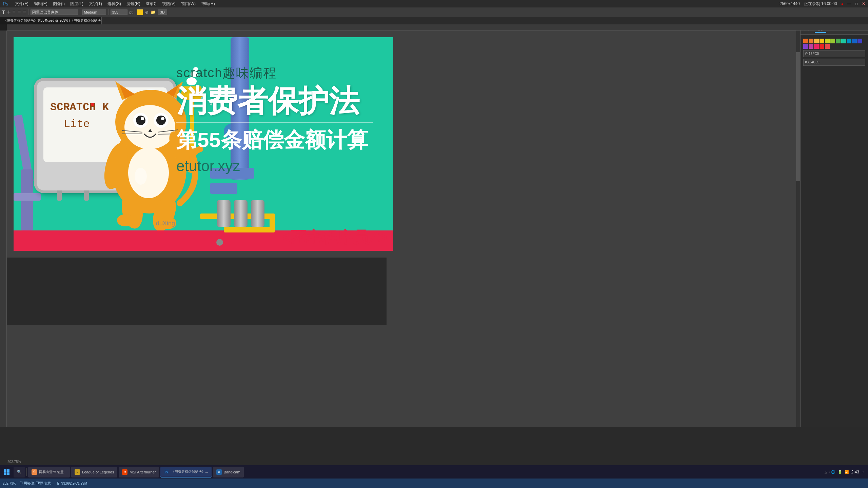 The height and width of the screenshot is (488, 868). What do you see at coordinates (37, 483) in the screenshot?
I see `status-docinfo: EI 网络/盒 EI/职·创意...` at bounding box center [37, 483].